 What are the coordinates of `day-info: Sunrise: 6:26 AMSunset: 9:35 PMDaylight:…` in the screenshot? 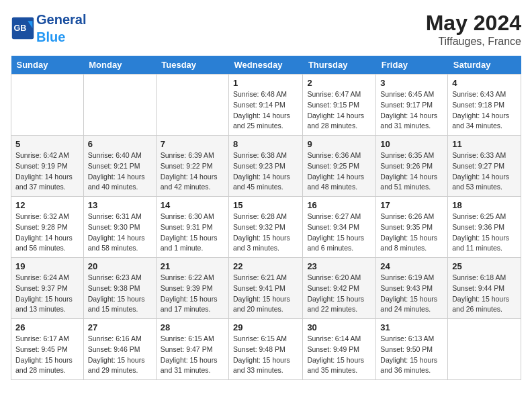 It's located at (412, 232).